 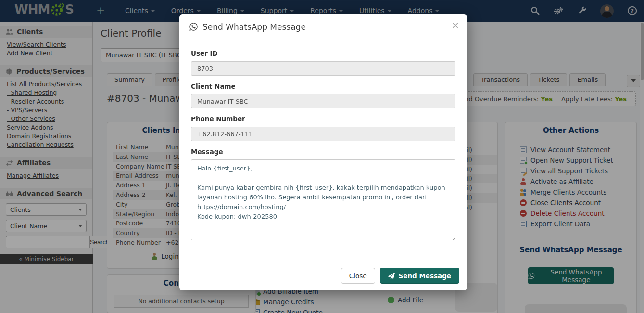 What do you see at coordinates (358, 275) in the screenshot?
I see `close-button: Close` at bounding box center [358, 275].